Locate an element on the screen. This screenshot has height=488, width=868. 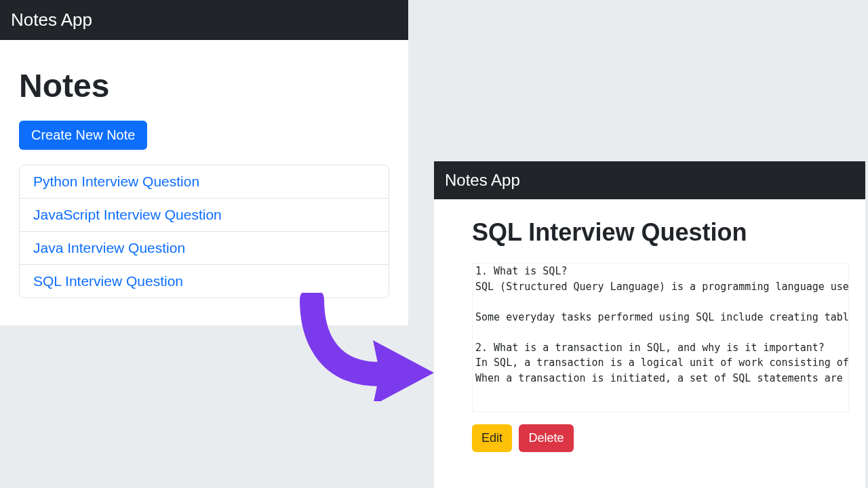
note-body: 1. What is SQL? SQL (Structured Query La… is located at coordinates (660, 325).